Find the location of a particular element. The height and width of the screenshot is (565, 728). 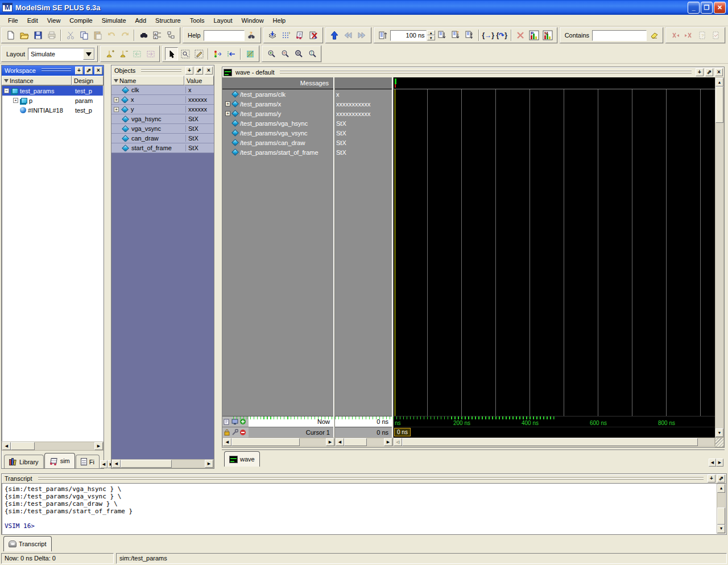

resize-grip is located at coordinates (719, 443).